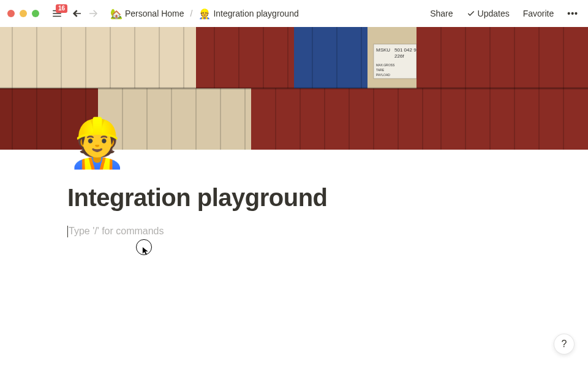 The image size is (588, 368). What do you see at coordinates (249, 13) in the screenshot?
I see `breadcrumb-current: 👷 Integration playground` at bounding box center [249, 13].